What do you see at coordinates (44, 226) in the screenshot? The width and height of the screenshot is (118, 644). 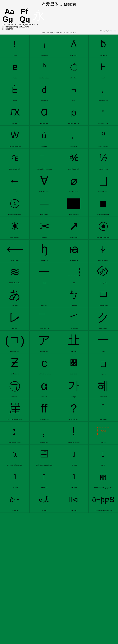 I see `symbol-dingbats: ✂` at bounding box center [44, 226].